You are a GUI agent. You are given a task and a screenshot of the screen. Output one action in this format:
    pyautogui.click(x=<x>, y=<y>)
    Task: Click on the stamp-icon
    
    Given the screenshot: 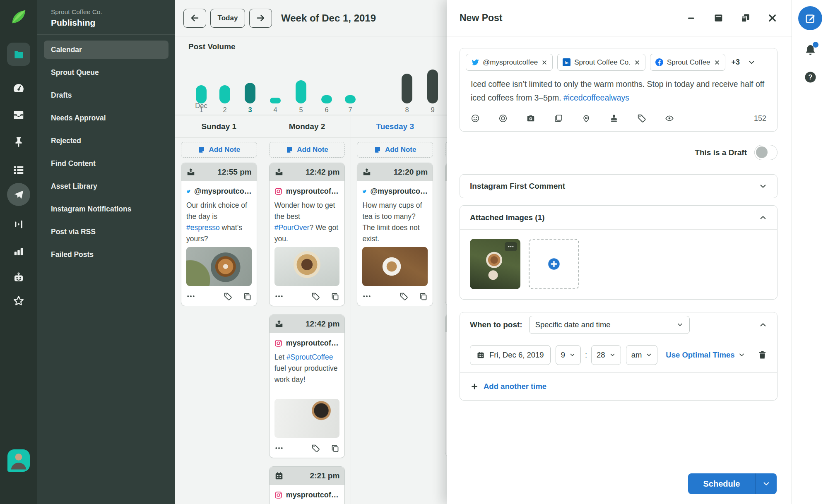 What is the action you would take?
    pyautogui.click(x=614, y=118)
    